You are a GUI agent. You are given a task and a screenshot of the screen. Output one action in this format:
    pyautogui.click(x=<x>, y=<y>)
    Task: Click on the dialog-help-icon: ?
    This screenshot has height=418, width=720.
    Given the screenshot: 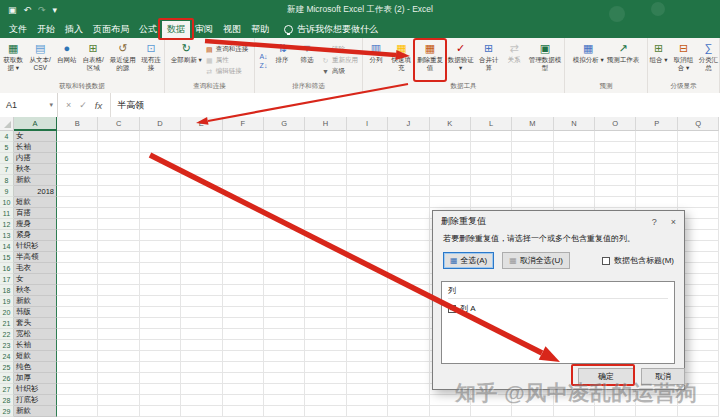 What is the action you would take?
    pyautogui.click(x=654, y=222)
    